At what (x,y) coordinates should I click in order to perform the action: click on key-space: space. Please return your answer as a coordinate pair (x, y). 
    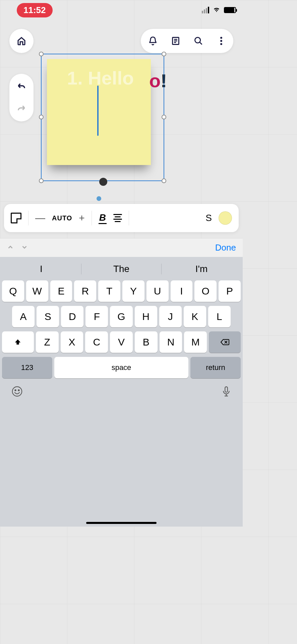
    Looking at the image, I should click on (121, 368).